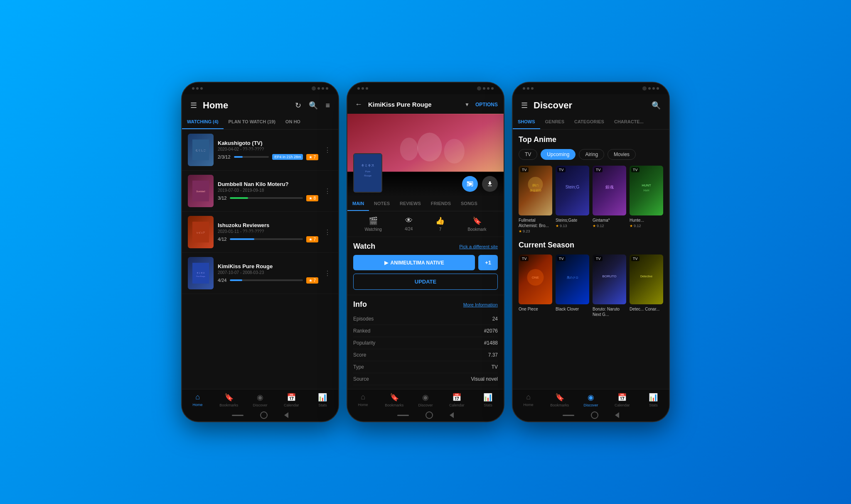  What do you see at coordinates (487, 105) in the screenshot?
I see `options-button: OPTIONS` at bounding box center [487, 105].